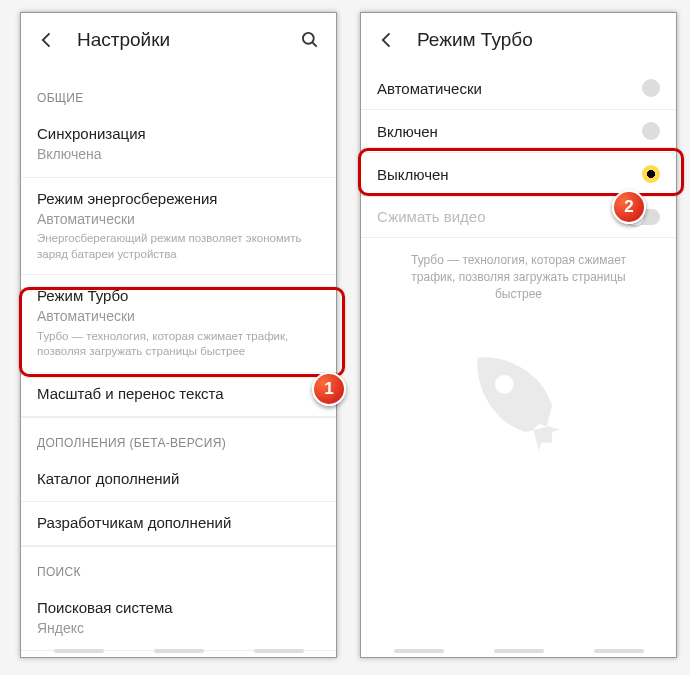  What do you see at coordinates (178, 198) in the screenshot?
I see `item-title: Режим энергосбережения` at bounding box center [178, 198].